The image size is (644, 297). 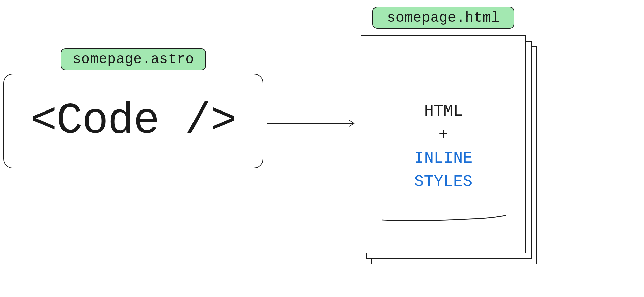 What do you see at coordinates (443, 112) in the screenshot?
I see `output-line-html: HTML` at bounding box center [443, 112].